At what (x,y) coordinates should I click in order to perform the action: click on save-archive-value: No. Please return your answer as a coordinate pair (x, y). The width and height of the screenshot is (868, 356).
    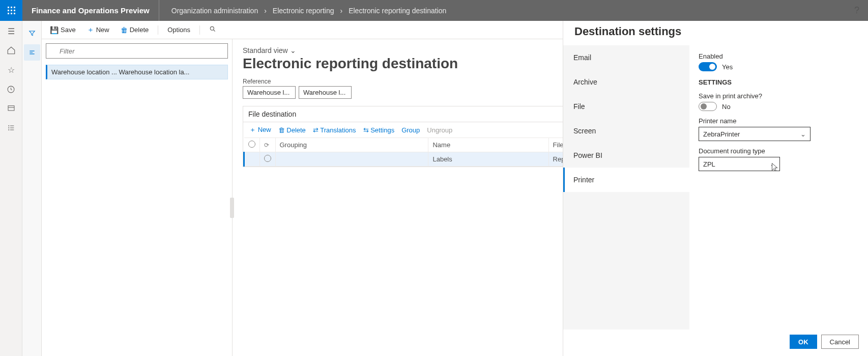
    Looking at the image, I should click on (727, 107).